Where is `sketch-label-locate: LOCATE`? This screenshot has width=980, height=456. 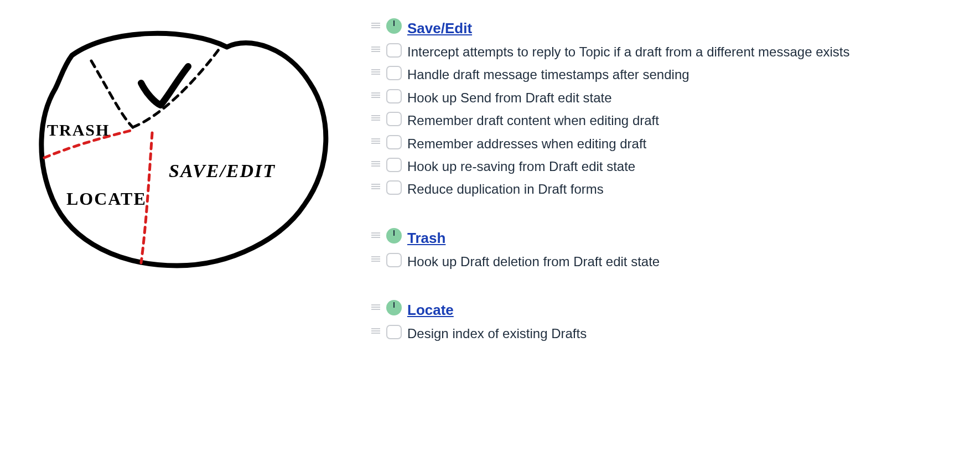 sketch-label-locate: LOCATE is located at coordinates (106, 199).